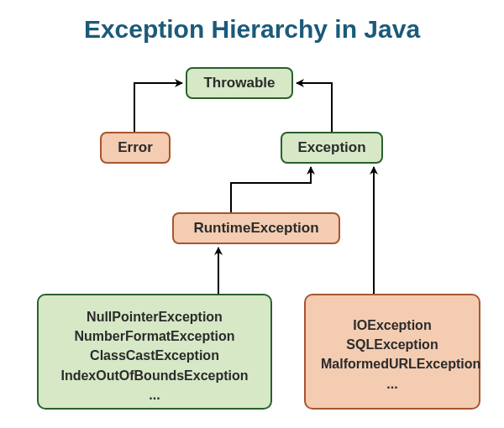  What do you see at coordinates (332, 148) in the screenshot?
I see `node-exception: Exception` at bounding box center [332, 148].